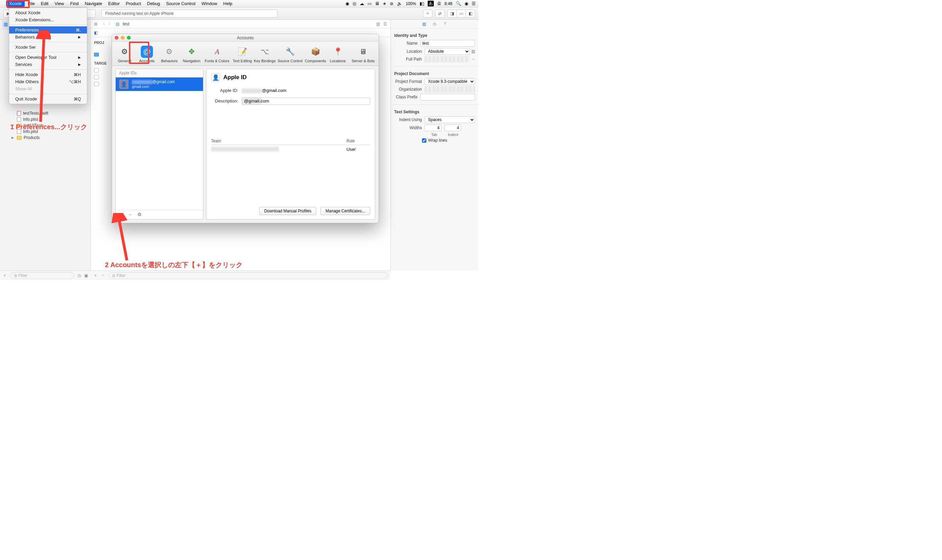  What do you see at coordinates (48, 75) in the screenshot?
I see `menu-hide-xcode: Hide Xcode⌘H` at bounding box center [48, 75].